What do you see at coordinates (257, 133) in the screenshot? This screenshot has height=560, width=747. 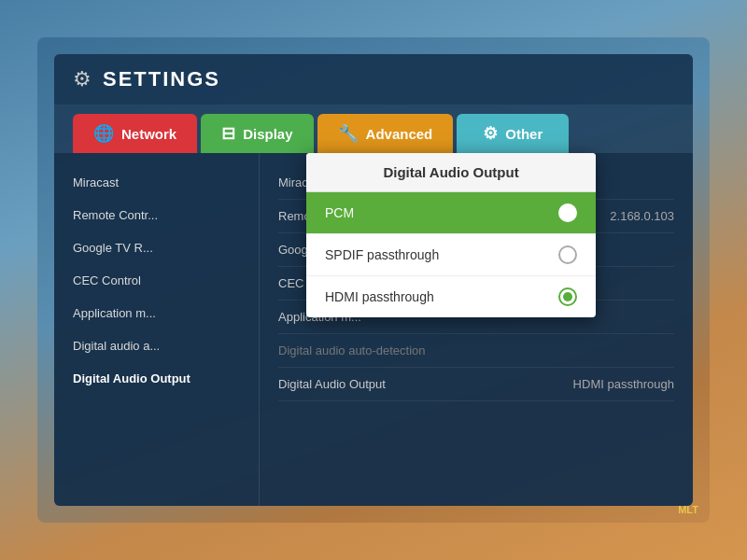 I see `tab-display: ⊟ Display` at bounding box center [257, 133].